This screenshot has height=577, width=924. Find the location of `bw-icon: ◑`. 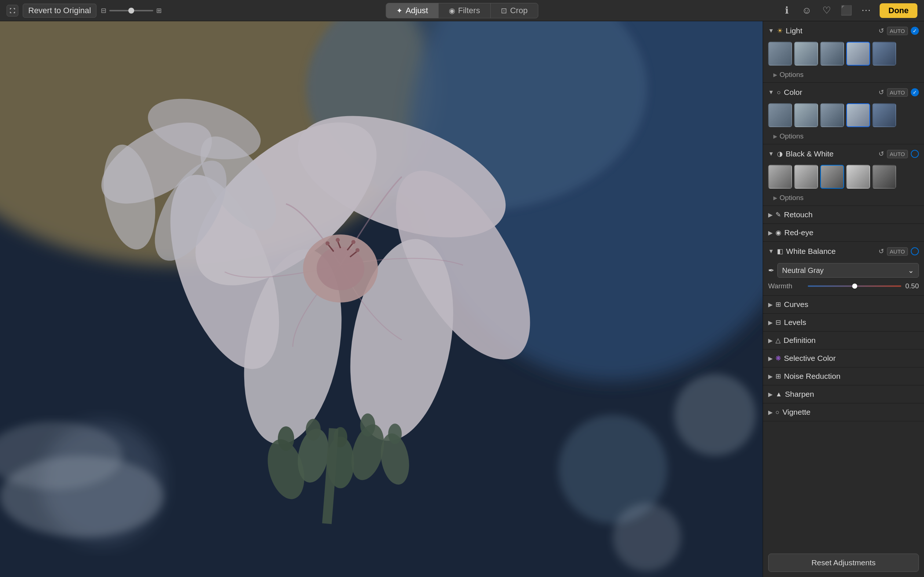

bw-icon: ◑ is located at coordinates (780, 154).